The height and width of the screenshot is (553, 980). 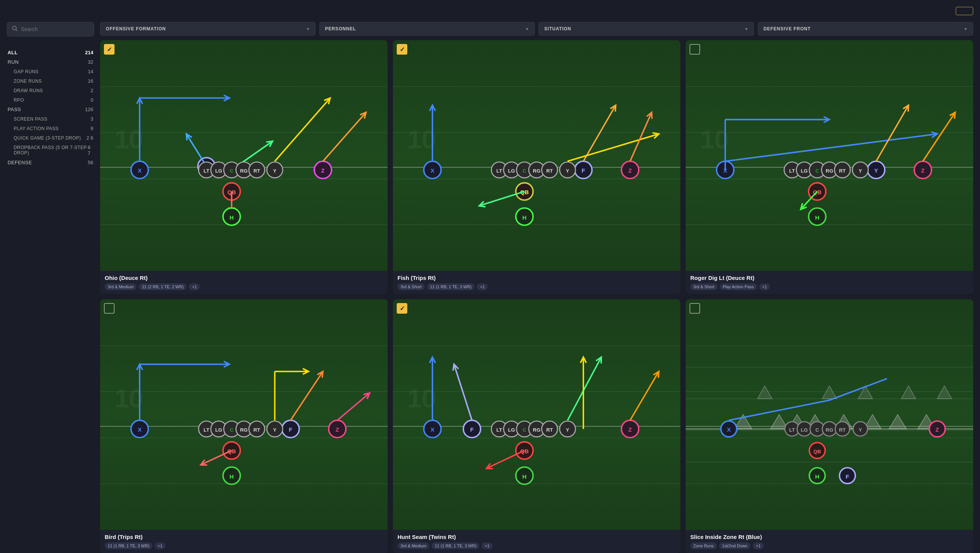 What do you see at coordinates (50, 29) in the screenshot?
I see `search-box` at bounding box center [50, 29].